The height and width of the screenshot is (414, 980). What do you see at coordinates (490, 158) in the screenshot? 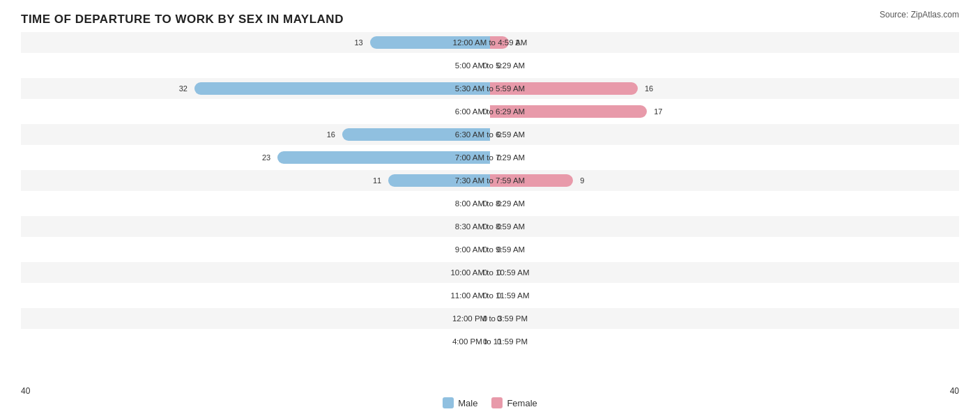
I see `table-row: 23 7:00 AM to 7:29 AM 0` at bounding box center [490, 158].